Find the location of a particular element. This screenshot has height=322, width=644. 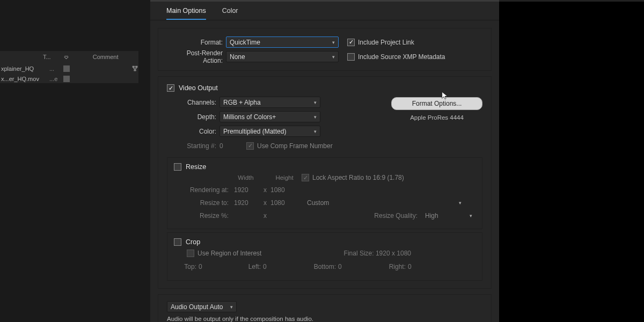

tab-color: Color is located at coordinates (230, 13).